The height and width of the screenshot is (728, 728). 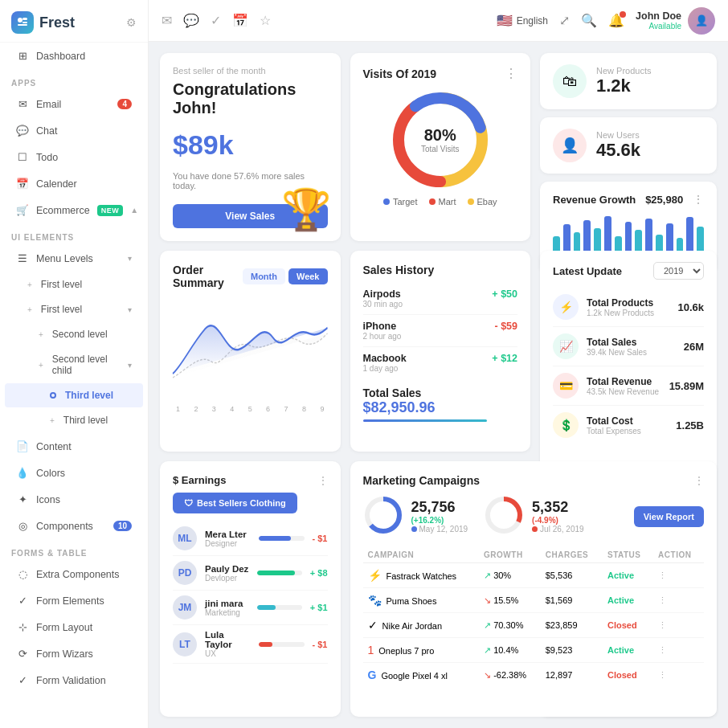 I want to click on visits-title: Visits Of 2019, so click(x=400, y=74).